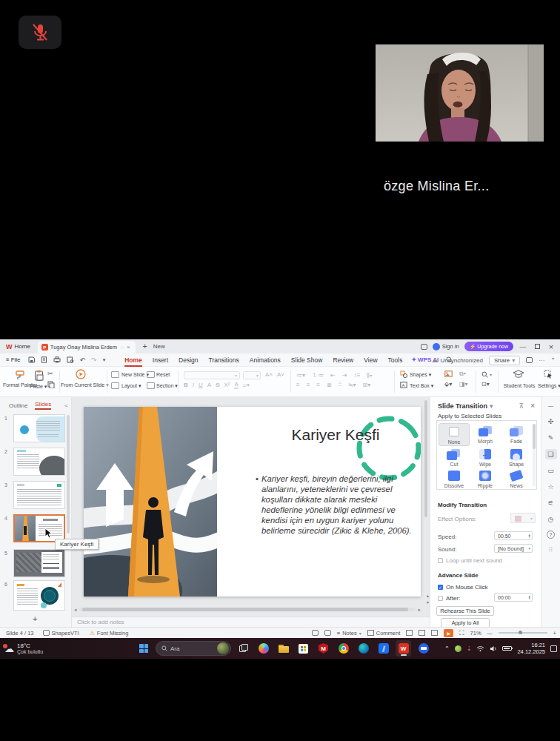 This screenshot has height=741, width=560. I want to click on decrease-indent-icon: ⇤, so click(333, 375).